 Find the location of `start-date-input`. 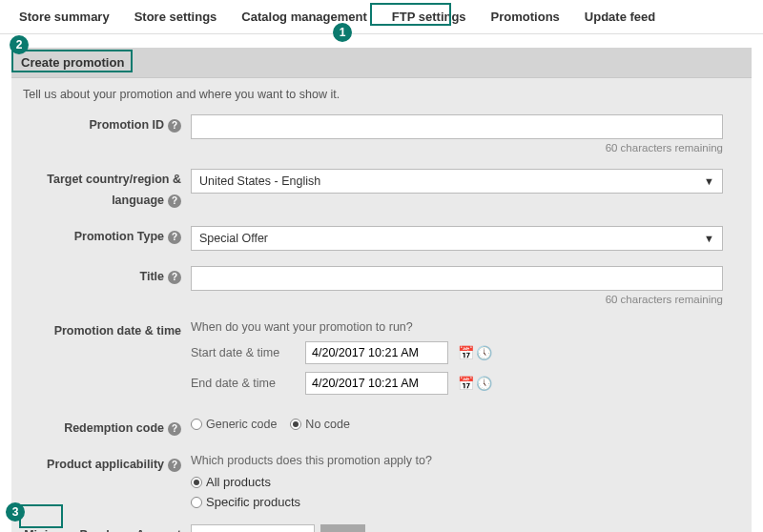

start-date-input is located at coordinates (377, 353).